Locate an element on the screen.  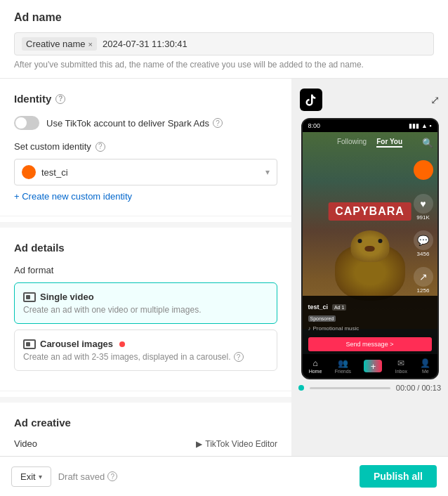
spark-ads-info-icon: ? is located at coordinates (218, 123).